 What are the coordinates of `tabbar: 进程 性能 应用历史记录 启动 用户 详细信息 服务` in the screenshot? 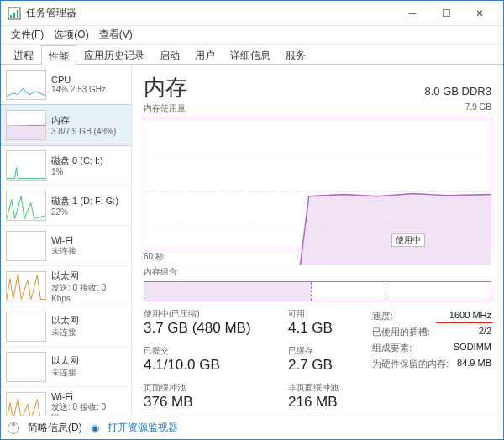 It's located at (252, 55).